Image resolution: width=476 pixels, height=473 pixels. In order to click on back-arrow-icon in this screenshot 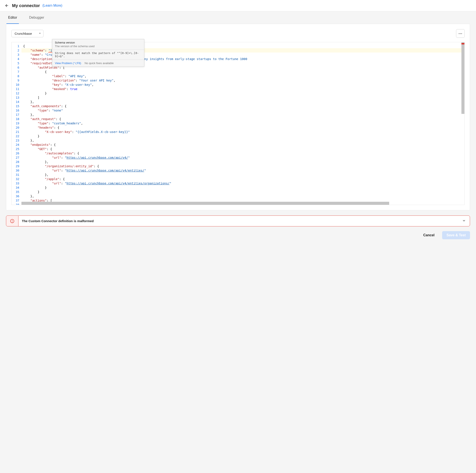, I will do `click(7, 5)`.